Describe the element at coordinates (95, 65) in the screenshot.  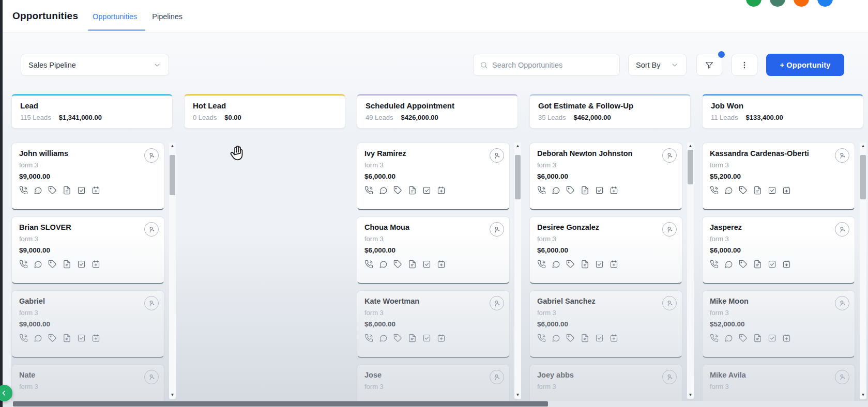
I see `pipeline-select: Sales Pipeline` at that location.